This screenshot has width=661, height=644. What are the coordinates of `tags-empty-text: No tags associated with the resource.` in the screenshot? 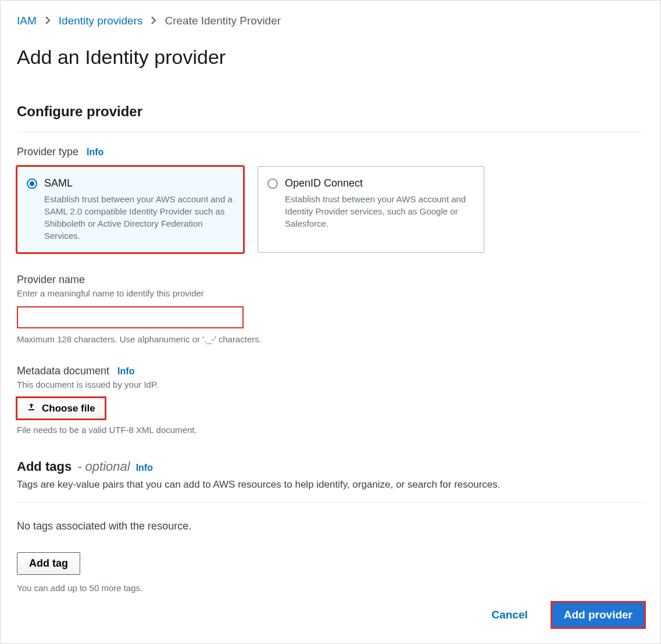 It's located at (330, 527).